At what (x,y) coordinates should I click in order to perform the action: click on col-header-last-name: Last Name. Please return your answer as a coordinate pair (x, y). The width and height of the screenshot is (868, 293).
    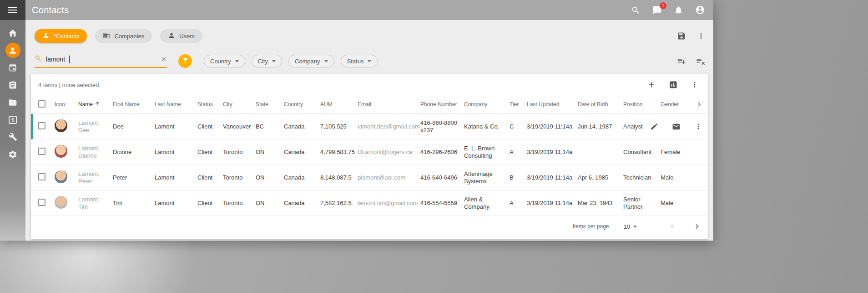
    Looking at the image, I should click on (176, 104).